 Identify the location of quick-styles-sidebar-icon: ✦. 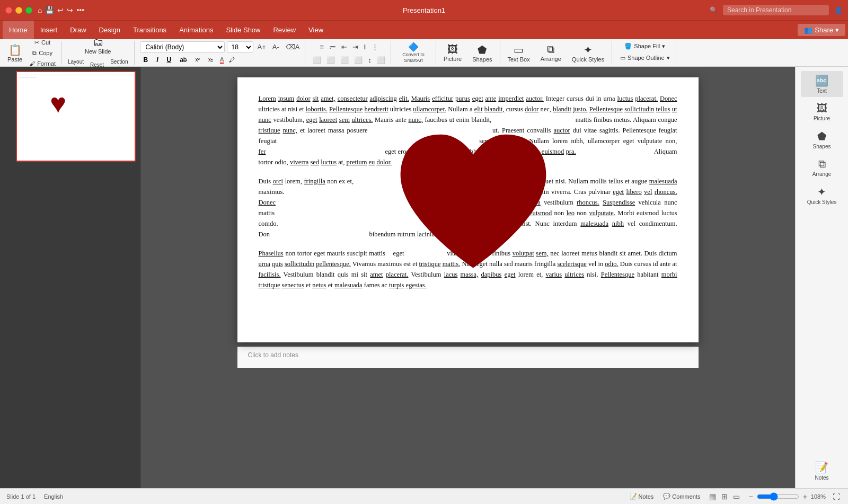
(822, 192).